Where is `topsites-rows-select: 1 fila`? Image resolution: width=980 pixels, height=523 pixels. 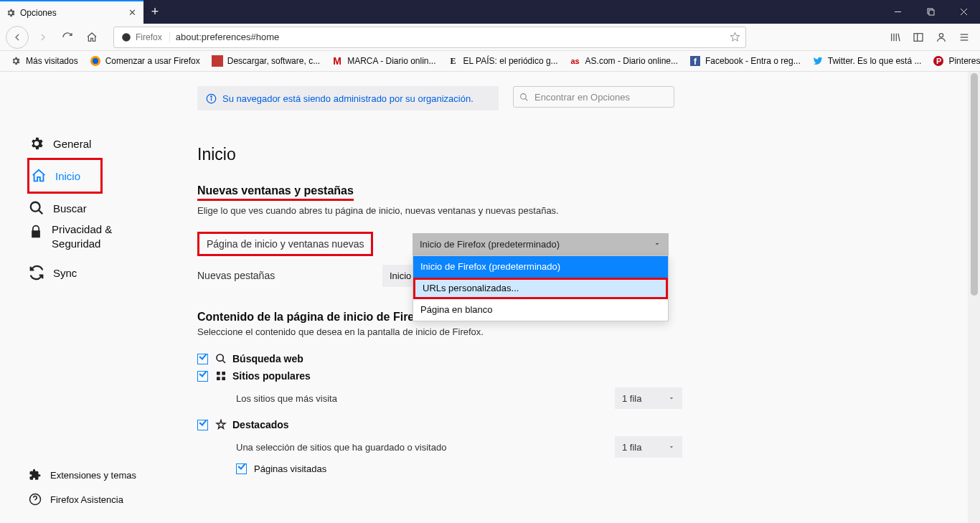 topsites-rows-select: 1 fila is located at coordinates (649, 398).